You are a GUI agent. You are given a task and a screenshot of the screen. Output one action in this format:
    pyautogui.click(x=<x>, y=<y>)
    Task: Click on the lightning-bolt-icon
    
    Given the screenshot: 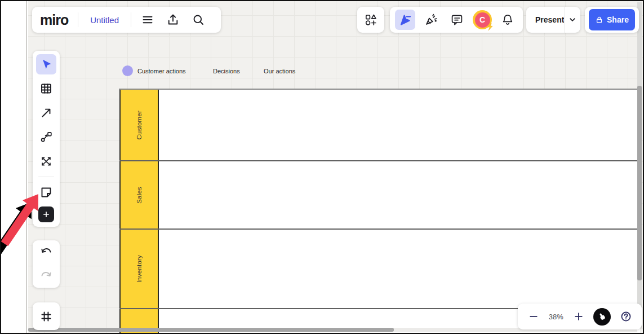 What is the action you would take?
    pyautogui.click(x=490, y=27)
    